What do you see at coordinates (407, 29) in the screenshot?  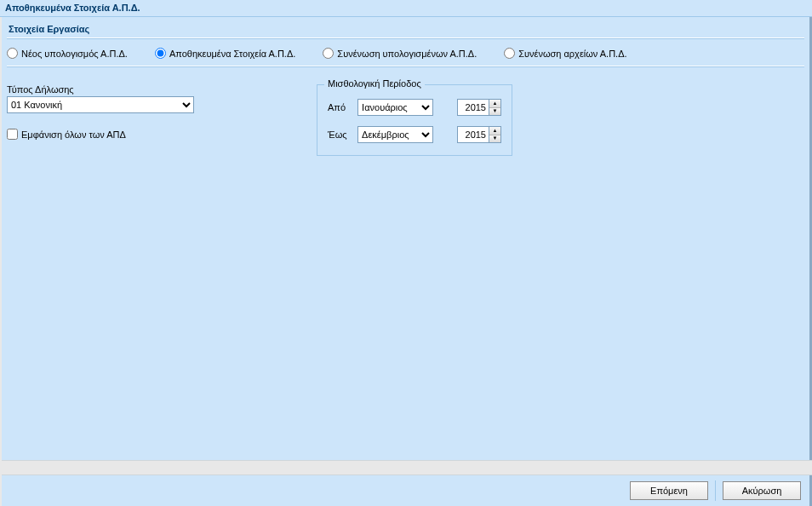 I see `section-header: Στοιχεία Εργασίας` at bounding box center [407, 29].